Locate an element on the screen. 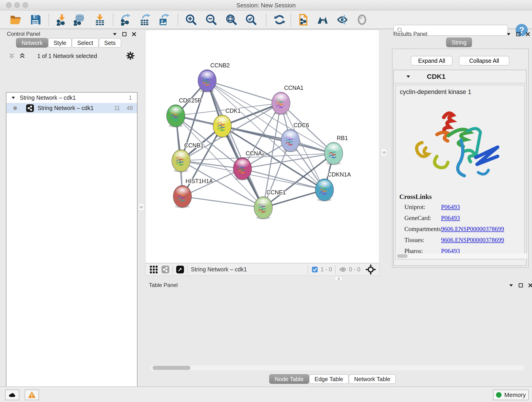 Image resolution: width=532 pixels, height=402 pixels. tree-expander-icon is located at coordinates (13, 98).